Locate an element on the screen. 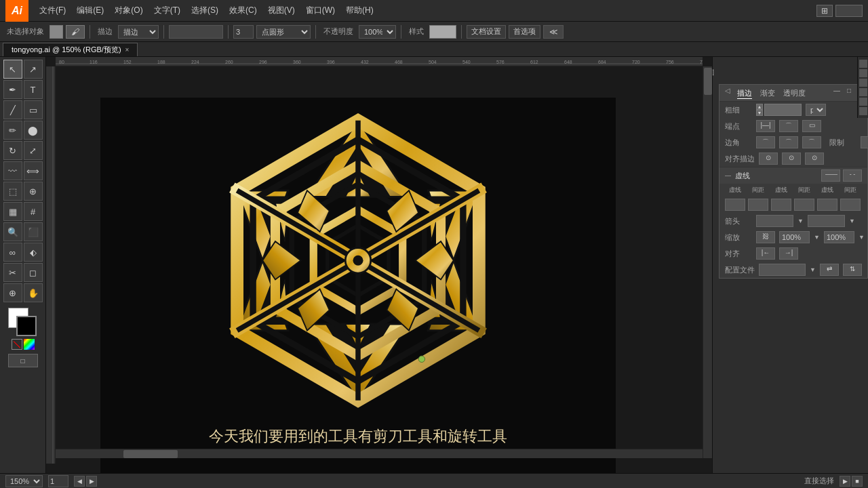  align-inside-btn: ⊙ is located at coordinates (791, 159).